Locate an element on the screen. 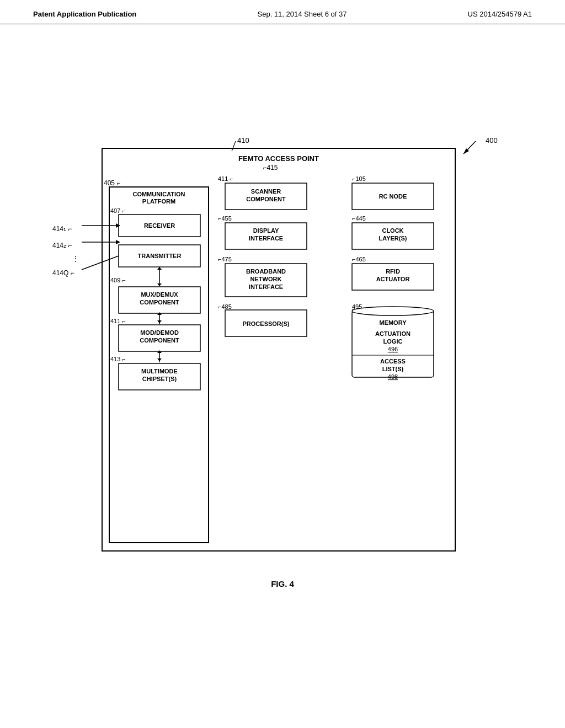 The image size is (565, 728). ref-407-text: 407 ⌐ is located at coordinates (118, 211).